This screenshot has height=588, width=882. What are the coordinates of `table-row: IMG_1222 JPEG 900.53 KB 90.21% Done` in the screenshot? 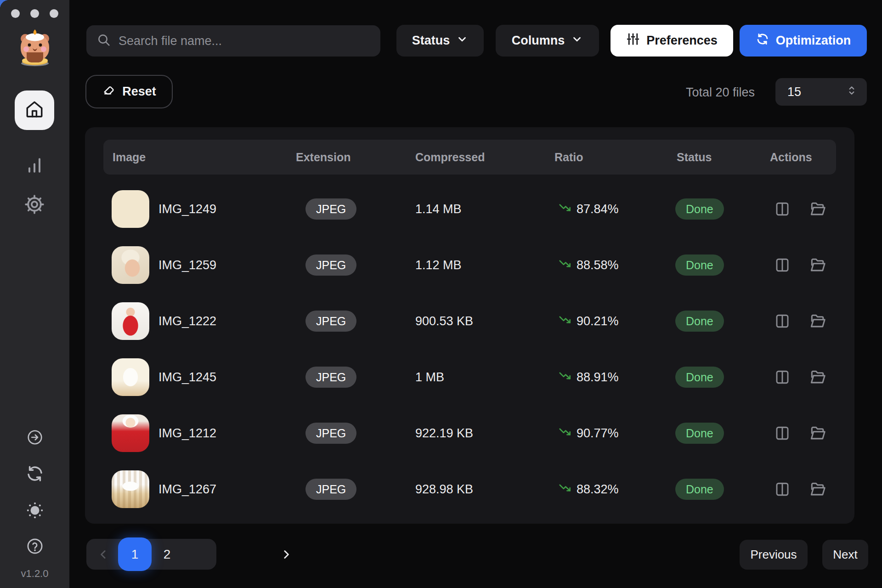 It's located at (469, 321).